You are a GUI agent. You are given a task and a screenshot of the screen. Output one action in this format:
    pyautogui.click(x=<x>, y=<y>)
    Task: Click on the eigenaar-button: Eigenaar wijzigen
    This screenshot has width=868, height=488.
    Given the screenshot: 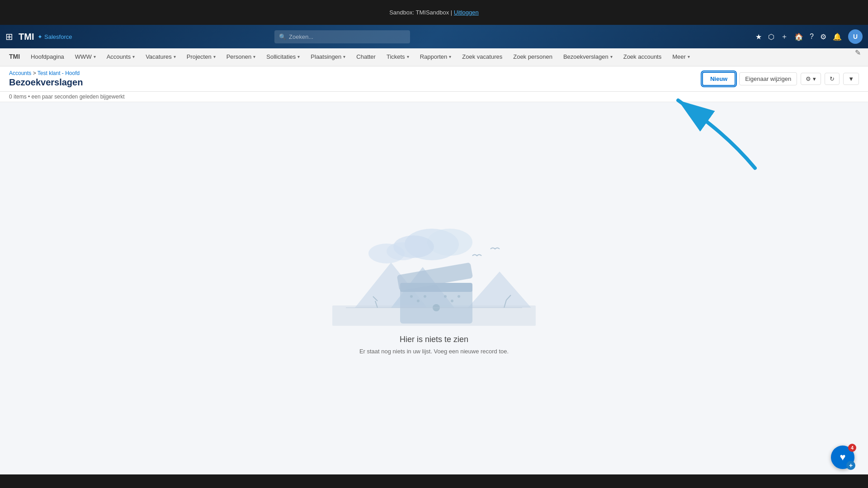 What is the action you would take?
    pyautogui.click(x=768, y=79)
    